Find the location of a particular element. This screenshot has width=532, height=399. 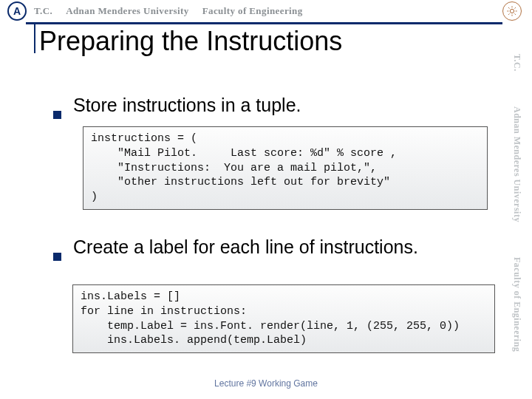

university-logo-left: A is located at coordinates (17, 11).